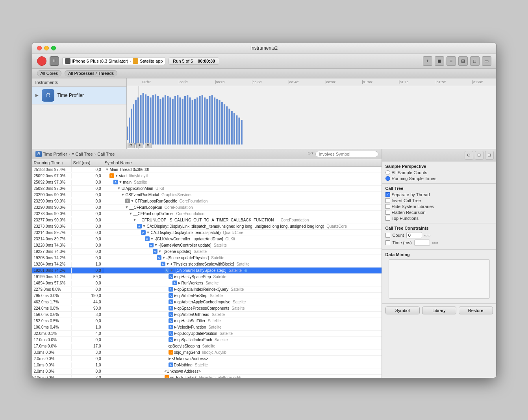 The width and height of the screenshot is (528, 420). I want to click on timeline-ctrl-1: ⊡, so click(131, 145).